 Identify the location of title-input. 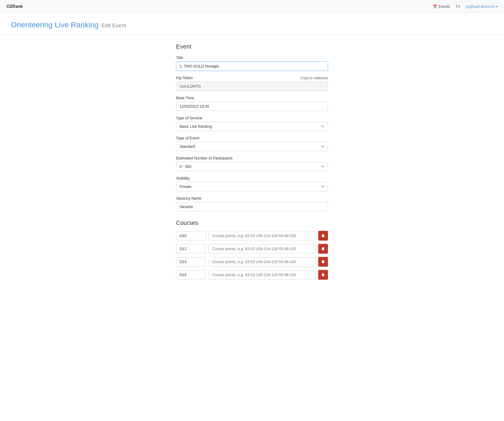
(252, 66).